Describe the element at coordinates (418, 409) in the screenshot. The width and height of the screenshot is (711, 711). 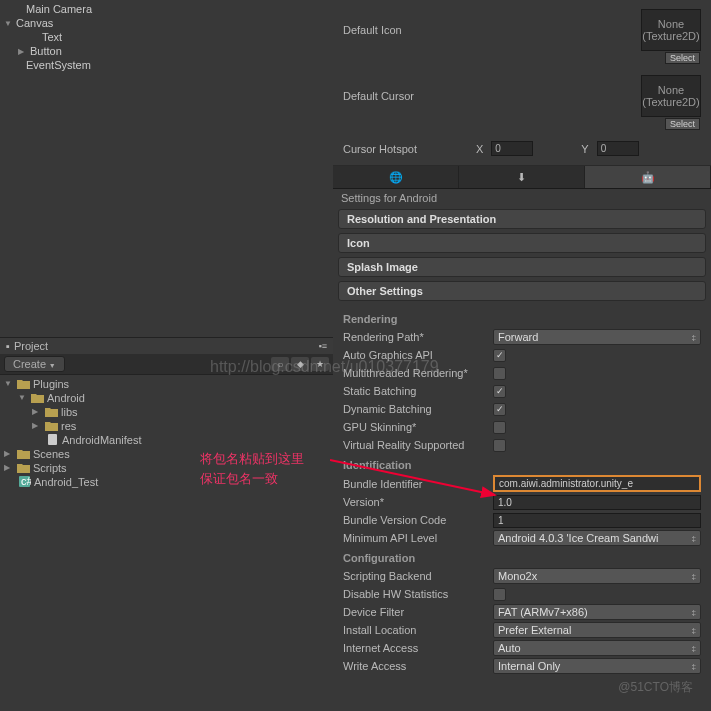
I see `dynamic-batch-label: Dynamic Batching` at that location.